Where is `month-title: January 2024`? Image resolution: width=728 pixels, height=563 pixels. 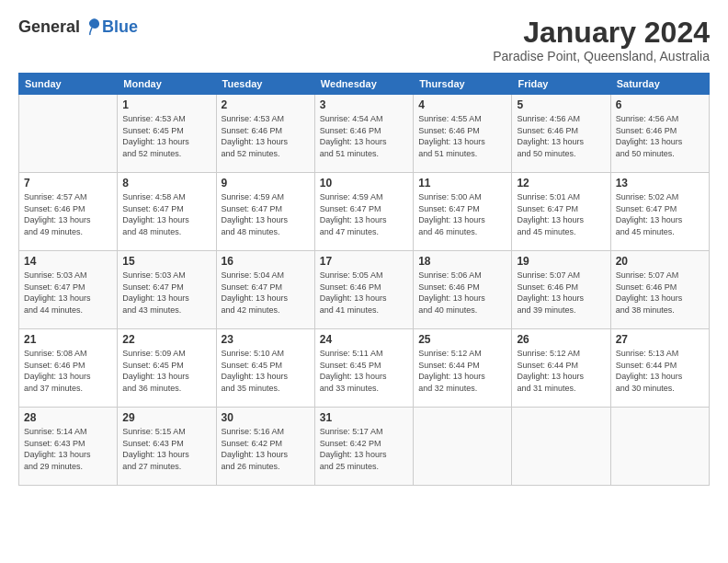
month-title: January 2024 is located at coordinates (601, 33).